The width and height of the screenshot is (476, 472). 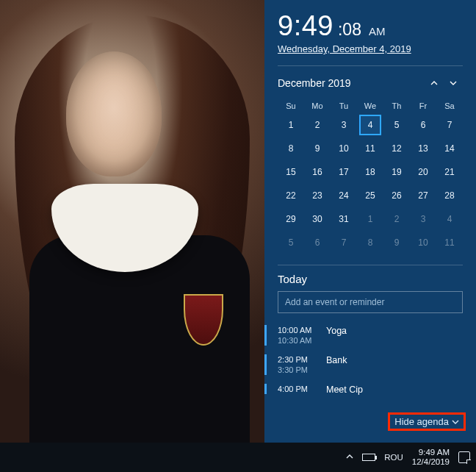 What do you see at coordinates (434, 83) in the screenshot?
I see `prev-month-button` at bounding box center [434, 83].